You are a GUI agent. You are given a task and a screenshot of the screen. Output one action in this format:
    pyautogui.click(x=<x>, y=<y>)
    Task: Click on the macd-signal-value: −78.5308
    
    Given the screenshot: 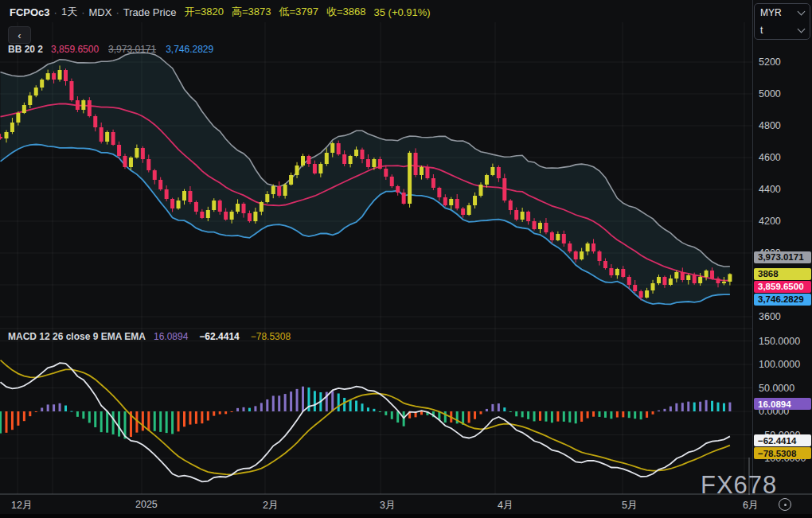 What is the action you would take?
    pyautogui.click(x=271, y=337)
    